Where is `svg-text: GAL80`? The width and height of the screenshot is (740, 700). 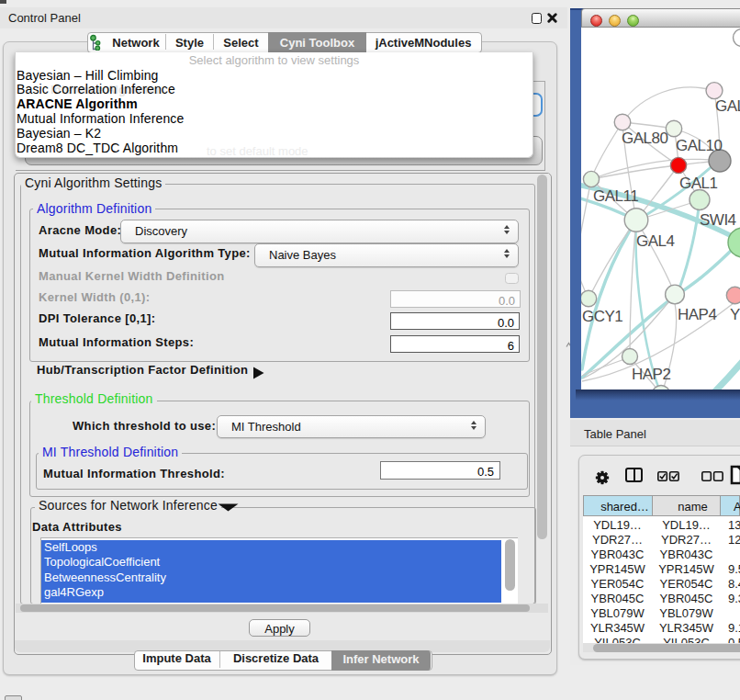
svg-text: GAL80 is located at coordinates (645, 138).